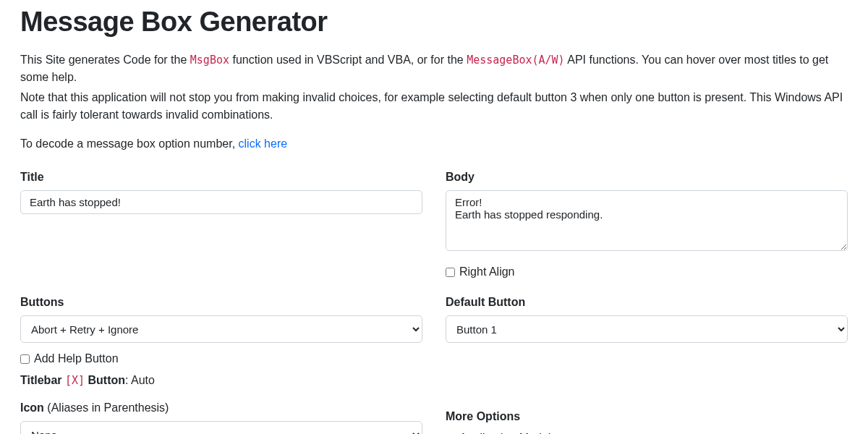  What do you see at coordinates (221, 224) in the screenshot?
I see `col-title: Title` at bounding box center [221, 224].